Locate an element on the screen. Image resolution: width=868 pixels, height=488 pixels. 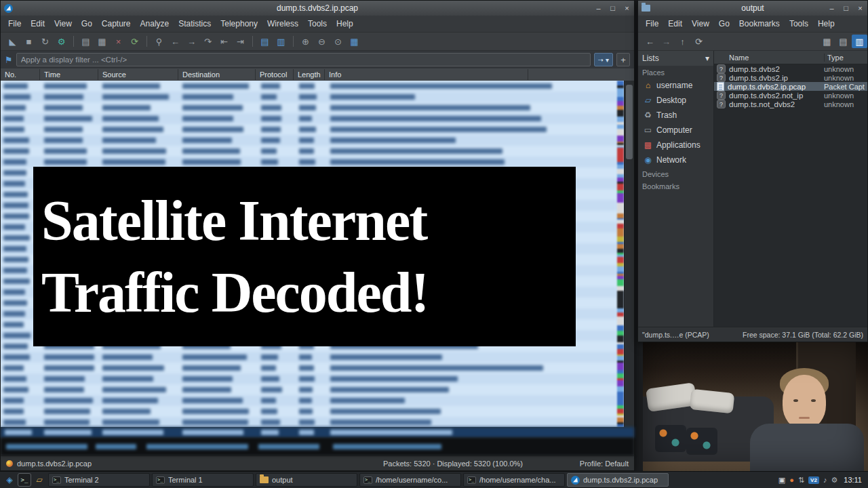
resize-columns-icon: ▦ is located at coordinates (354, 41).